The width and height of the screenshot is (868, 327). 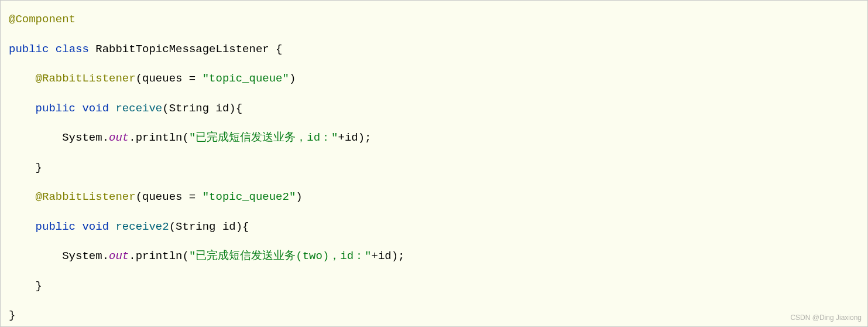 I want to click on token-class-name: RabbitTopicMessageListener, so click(x=182, y=49).